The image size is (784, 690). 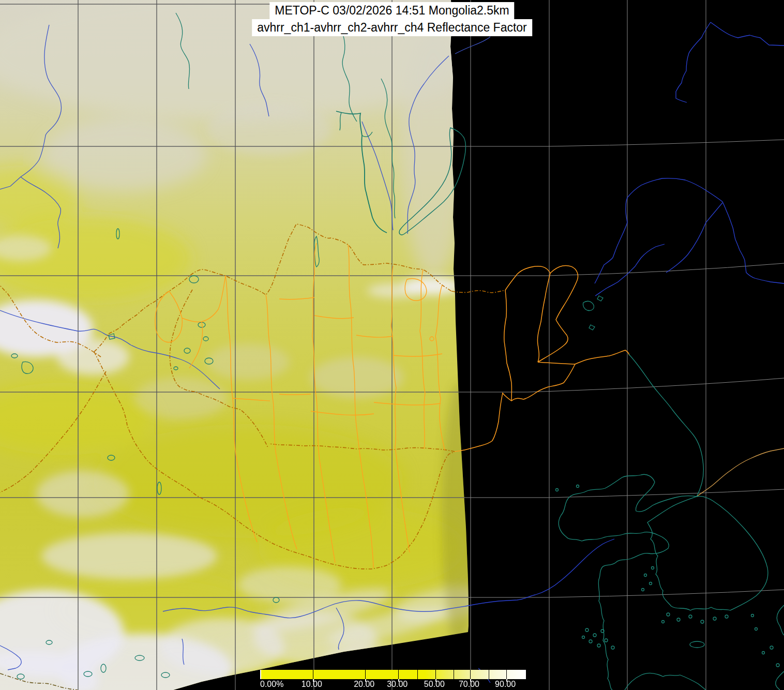 What do you see at coordinates (394, 674) in the screenshot?
I see `colorbar-gradient` at bounding box center [394, 674].